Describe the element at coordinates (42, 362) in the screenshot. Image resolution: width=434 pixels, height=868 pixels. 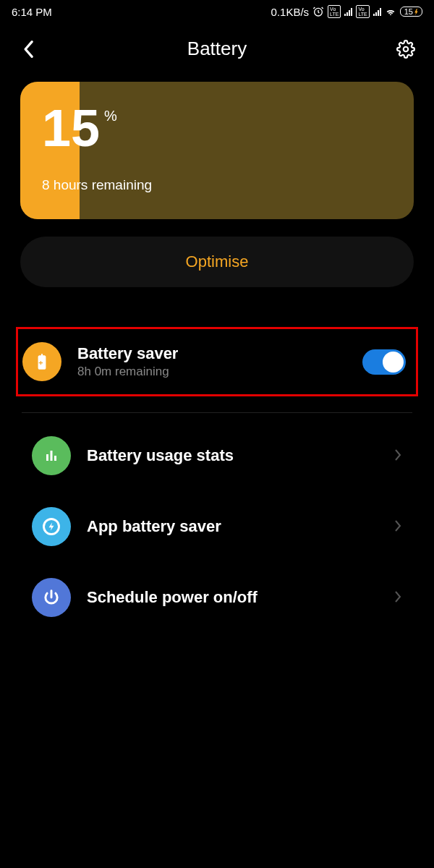
I see `battery-saver-icon` at that location.